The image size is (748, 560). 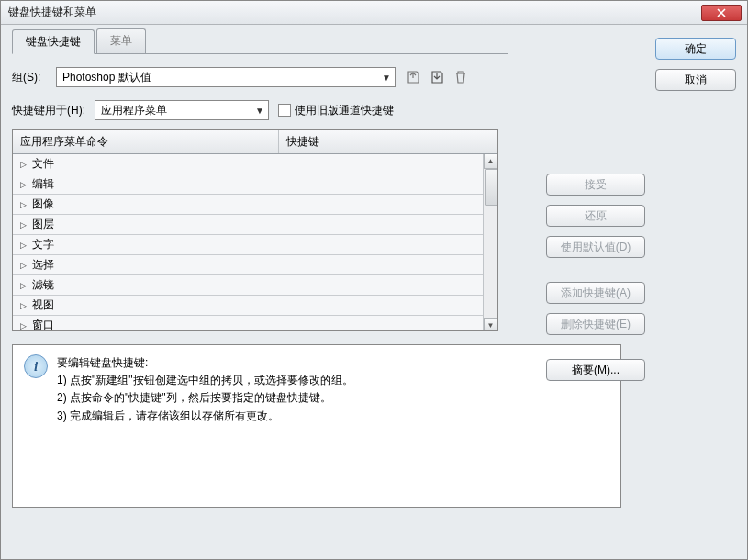 What do you see at coordinates (696, 64) in the screenshot?
I see `dialog-button-column: 确定 取消` at bounding box center [696, 64].